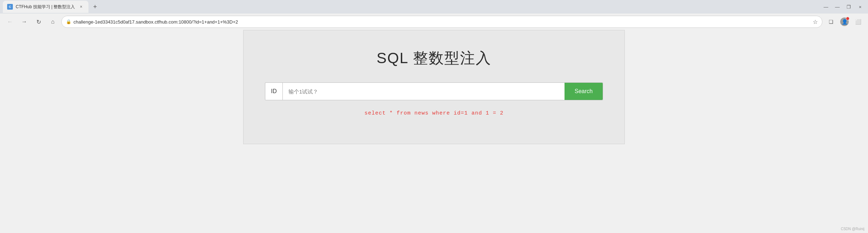 The height and width of the screenshot is (233, 868). Describe the element at coordinates (53, 22) in the screenshot. I see `home-button: ⌂` at that location.